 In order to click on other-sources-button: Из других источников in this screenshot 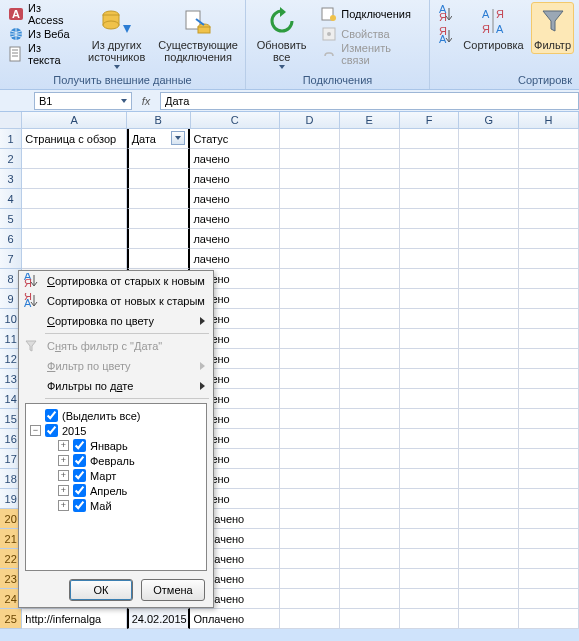, I will do `click(116, 37)`.